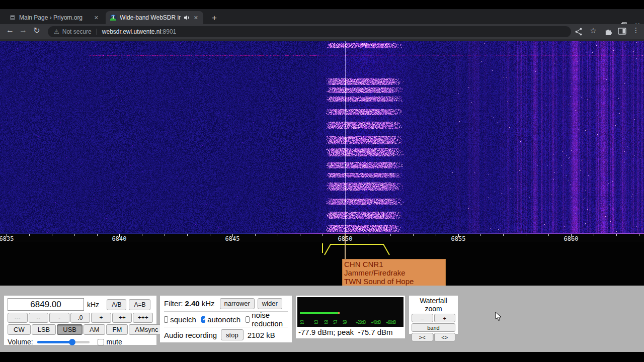 The width and height of the screenshot is (644, 362). What do you see at coordinates (190, 335) in the screenshot?
I see `audio-recording-label: Audio recording` at bounding box center [190, 335].